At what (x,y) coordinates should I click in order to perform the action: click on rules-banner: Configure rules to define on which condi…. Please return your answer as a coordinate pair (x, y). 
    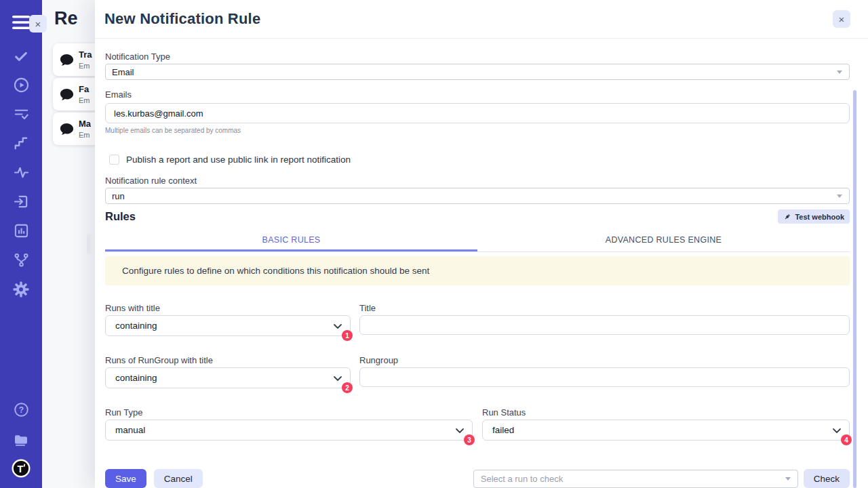
    Looking at the image, I should click on (477, 271).